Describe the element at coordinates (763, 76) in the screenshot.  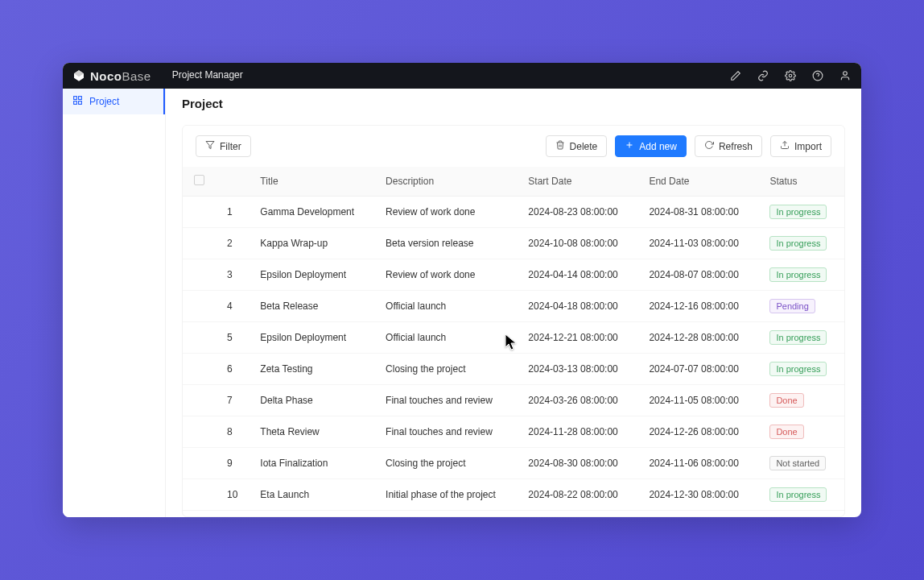
I see `link-icon` at that location.